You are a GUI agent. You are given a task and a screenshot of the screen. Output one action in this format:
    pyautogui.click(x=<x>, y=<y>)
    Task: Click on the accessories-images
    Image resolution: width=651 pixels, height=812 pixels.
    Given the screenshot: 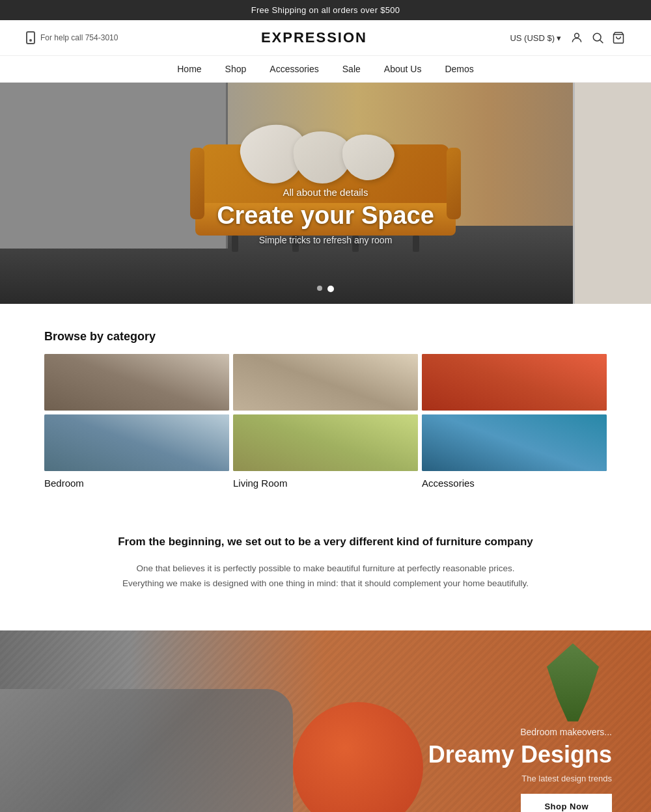 What is the action you would take?
    pyautogui.click(x=514, y=413)
    